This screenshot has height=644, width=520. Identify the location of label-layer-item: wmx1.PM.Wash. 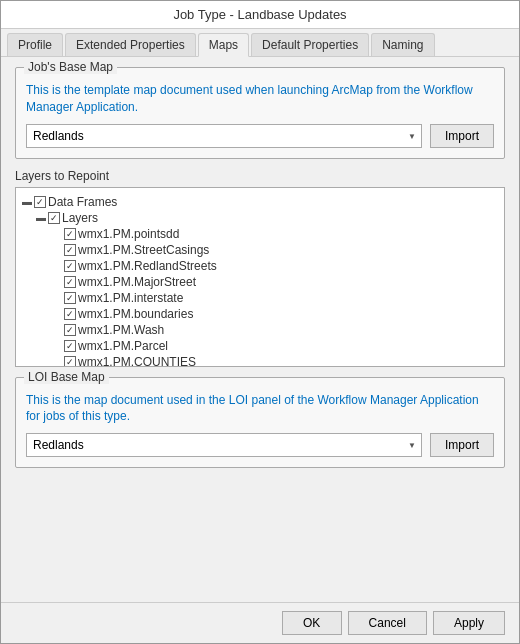
(121, 330).